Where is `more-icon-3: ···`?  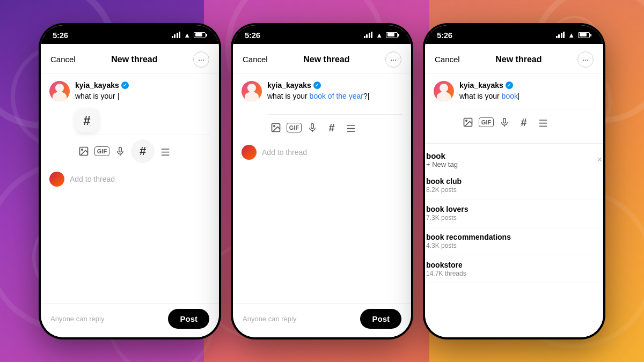
more-icon-3: ··· is located at coordinates (586, 60).